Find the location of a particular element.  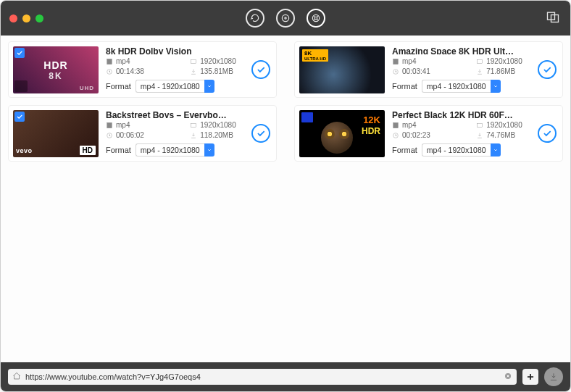

video-thumbnail: 8KULTRA HD is located at coordinates (342, 70).